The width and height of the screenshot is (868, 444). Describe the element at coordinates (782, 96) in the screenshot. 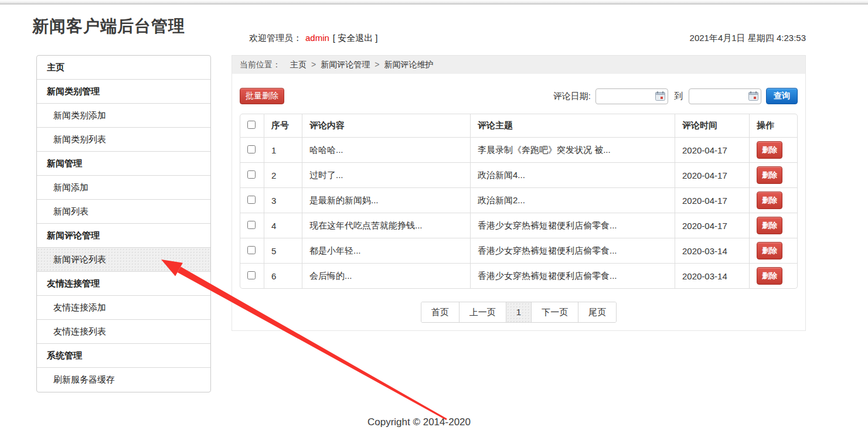

I see `search-button: 查询` at that location.